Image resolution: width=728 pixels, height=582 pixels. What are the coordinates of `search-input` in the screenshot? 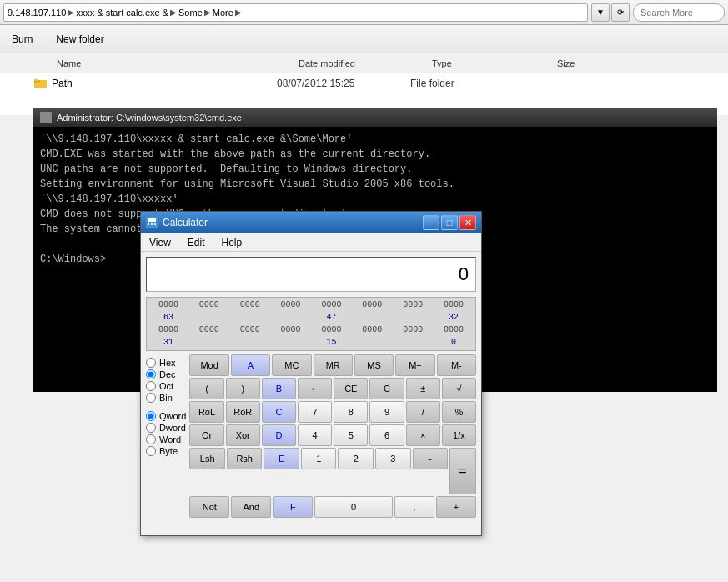 It's located at (679, 13).